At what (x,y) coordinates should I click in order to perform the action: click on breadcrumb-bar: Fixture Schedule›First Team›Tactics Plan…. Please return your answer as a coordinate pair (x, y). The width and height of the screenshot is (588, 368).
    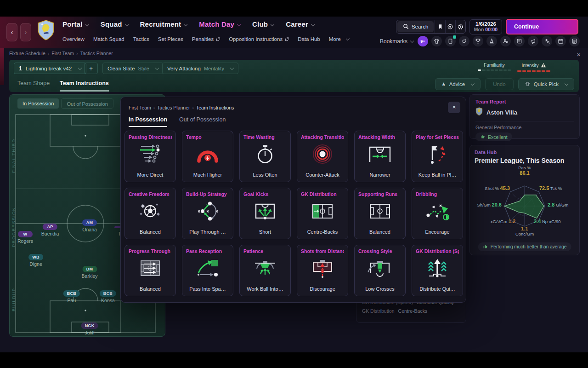
    Looking at the image, I should click on (295, 54).